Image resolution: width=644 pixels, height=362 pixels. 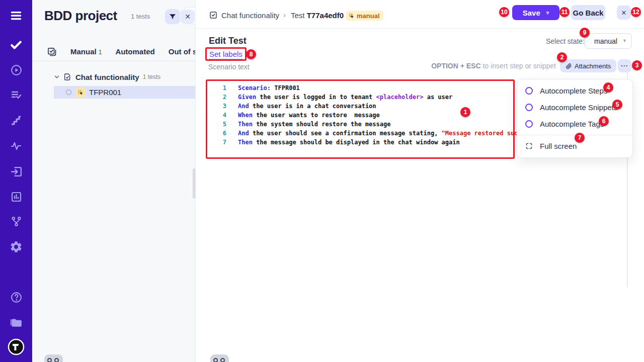 I want to click on tab-label: Automated, so click(x=135, y=51).